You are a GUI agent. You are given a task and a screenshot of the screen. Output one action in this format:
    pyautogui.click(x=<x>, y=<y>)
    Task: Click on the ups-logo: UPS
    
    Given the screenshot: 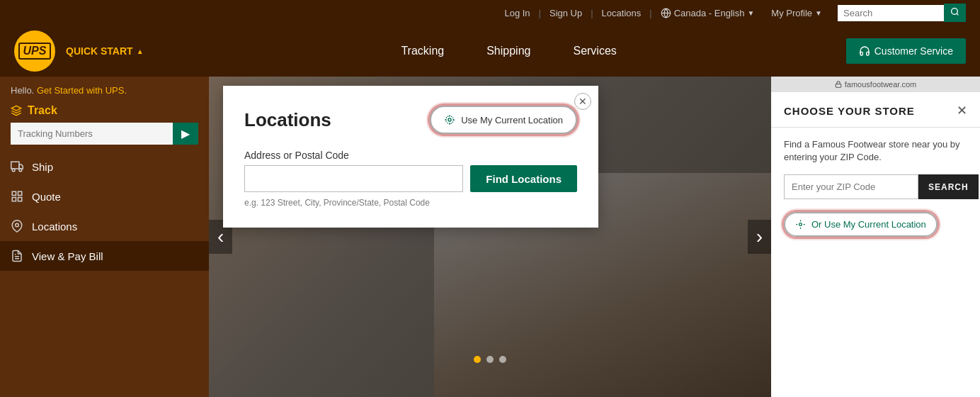 What is the action you would take?
    pyautogui.click(x=35, y=51)
    